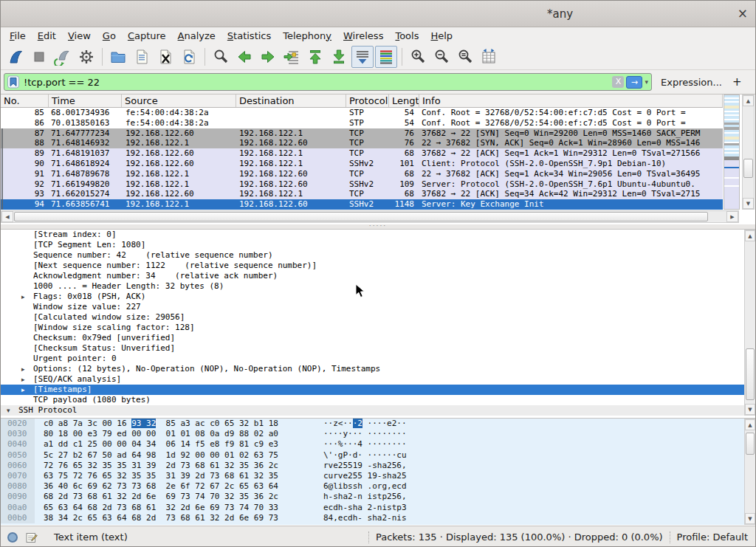  Describe the element at coordinates (378, 245) in the screenshot. I see `detail-row: [TCP Segment Len: 1080]` at that location.